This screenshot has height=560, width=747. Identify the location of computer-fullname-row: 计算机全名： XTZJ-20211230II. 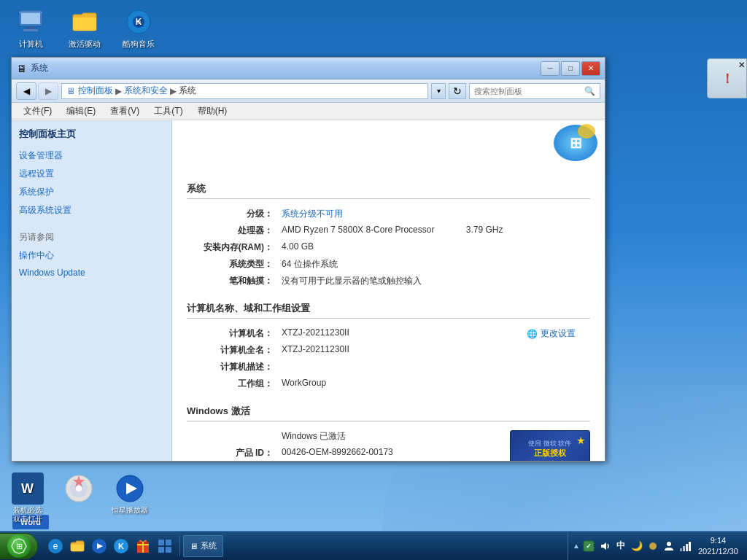
(388, 350).